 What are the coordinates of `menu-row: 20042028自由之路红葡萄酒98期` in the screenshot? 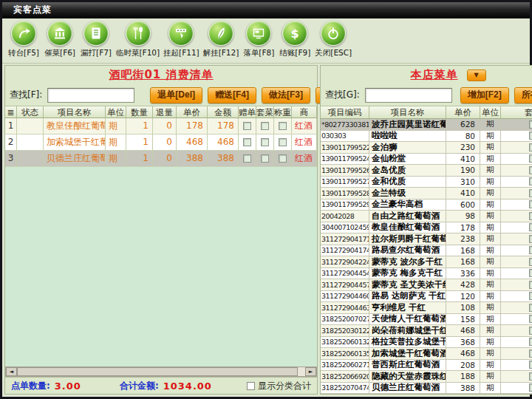 It's located at (426, 216).